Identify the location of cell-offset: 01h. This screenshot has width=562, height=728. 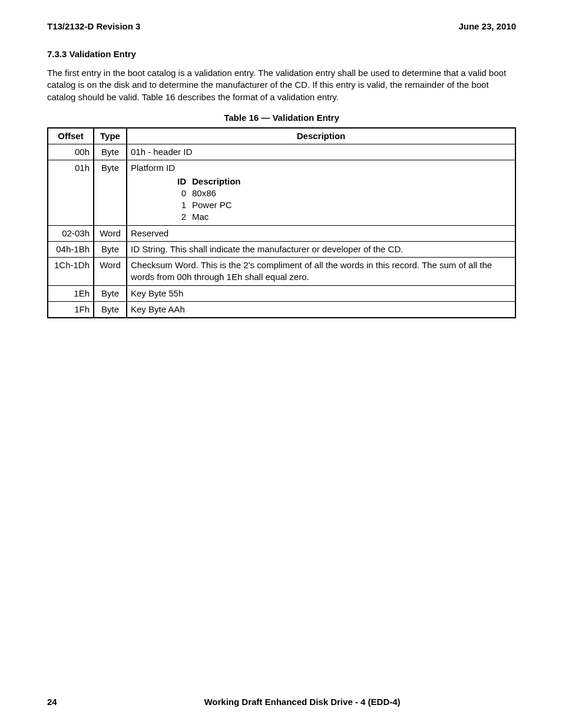
(71, 193).